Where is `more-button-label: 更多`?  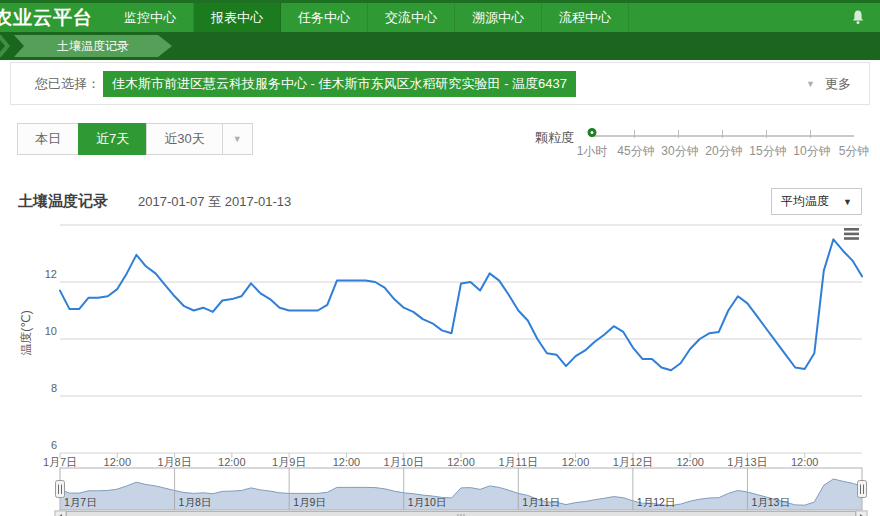
more-button-label: 更多 is located at coordinates (838, 84).